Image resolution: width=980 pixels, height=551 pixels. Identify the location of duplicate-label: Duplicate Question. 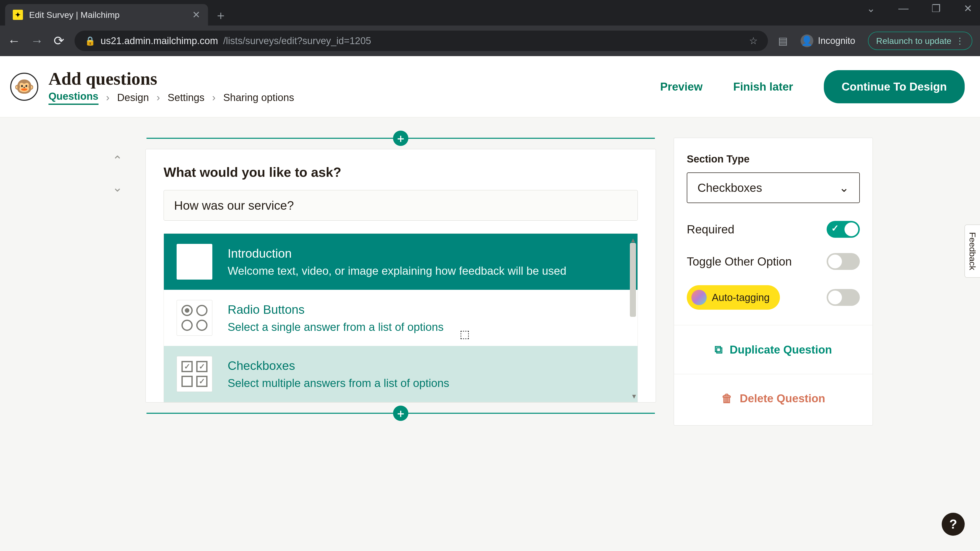
(781, 350).